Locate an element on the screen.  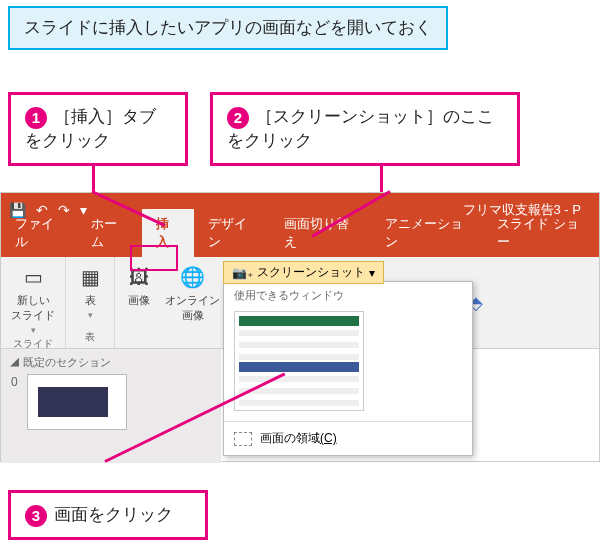
group-images-label is located at coordinates (172, 340).